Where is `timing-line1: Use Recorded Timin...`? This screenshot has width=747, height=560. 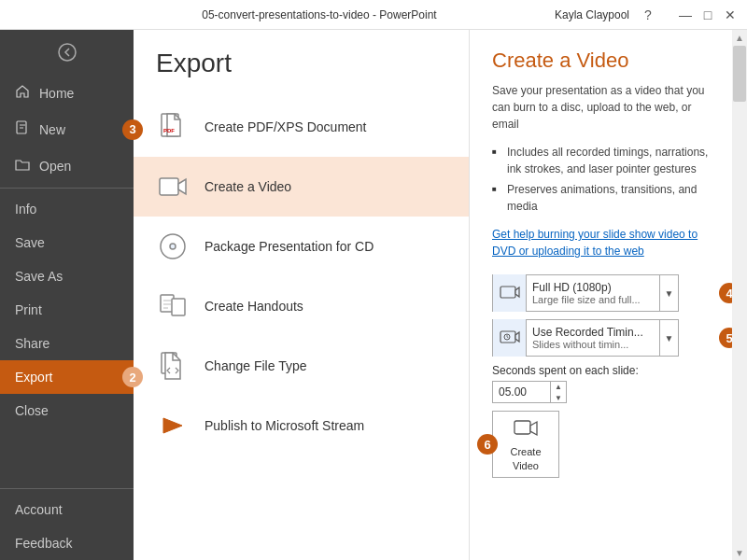
timing-line1: Use Recorded Timin... is located at coordinates (593, 332).